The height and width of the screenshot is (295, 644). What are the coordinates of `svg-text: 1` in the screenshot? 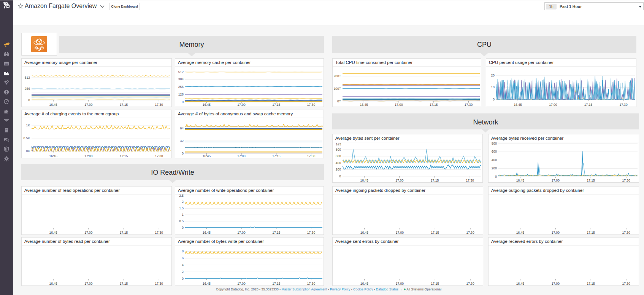 It's located at (182, 215).